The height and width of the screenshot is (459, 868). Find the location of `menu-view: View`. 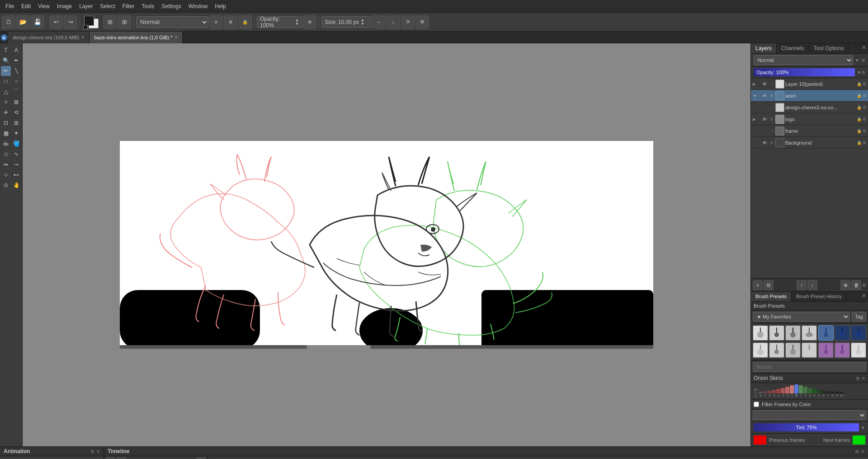

menu-view: View is located at coordinates (44, 6).